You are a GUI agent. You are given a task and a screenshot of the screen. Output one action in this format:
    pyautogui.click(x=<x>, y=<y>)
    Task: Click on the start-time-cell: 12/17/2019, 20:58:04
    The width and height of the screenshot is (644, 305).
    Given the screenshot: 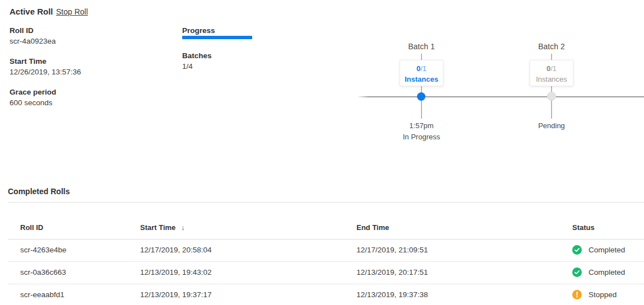 What is the action you would take?
    pyautogui.click(x=176, y=250)
    